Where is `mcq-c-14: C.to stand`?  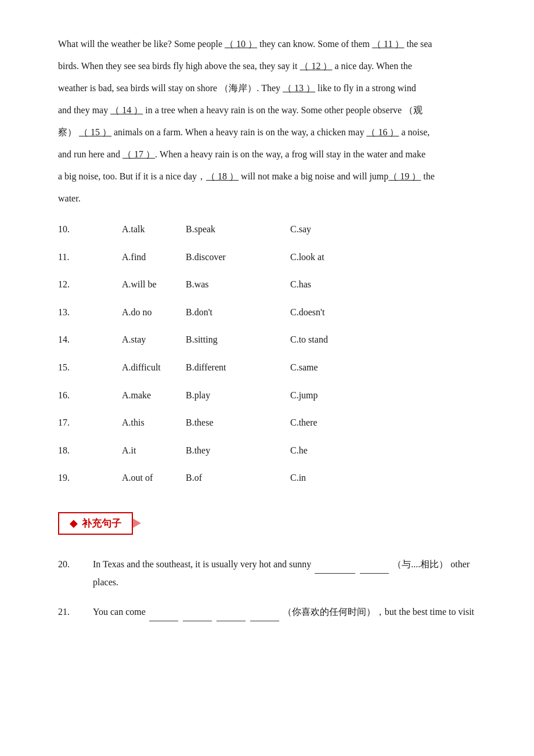 mcq-c-14: C.to stand is located at coordinates (309, 340).